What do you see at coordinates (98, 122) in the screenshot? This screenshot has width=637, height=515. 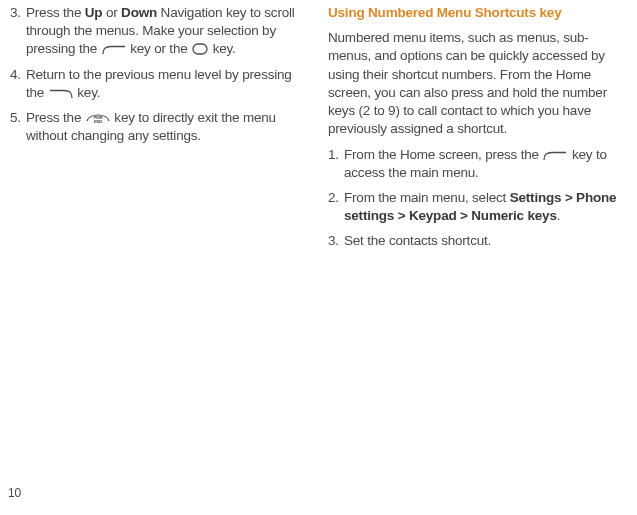 I see `svg-text: END` at bounding box center [98, 122].